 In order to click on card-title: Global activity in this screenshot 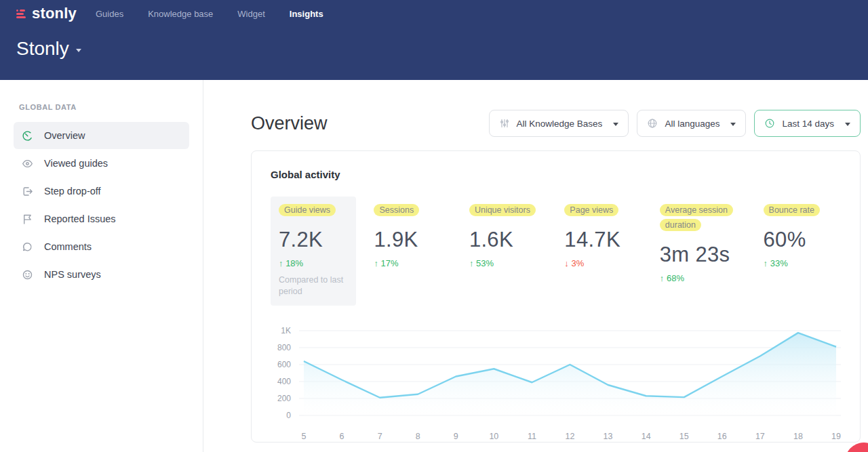, I will do `click(556, 175)`.